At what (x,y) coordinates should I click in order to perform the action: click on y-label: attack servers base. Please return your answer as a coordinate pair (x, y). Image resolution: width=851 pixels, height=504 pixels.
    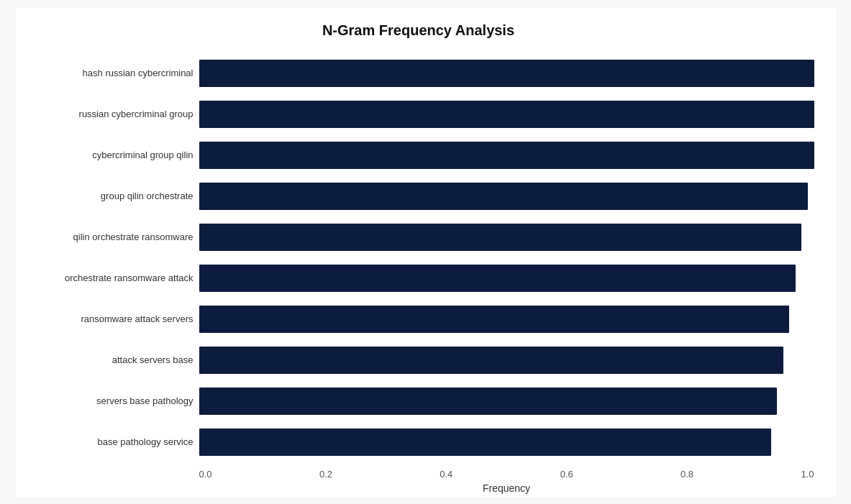
    Looking at the image, I should click on (108, 360).